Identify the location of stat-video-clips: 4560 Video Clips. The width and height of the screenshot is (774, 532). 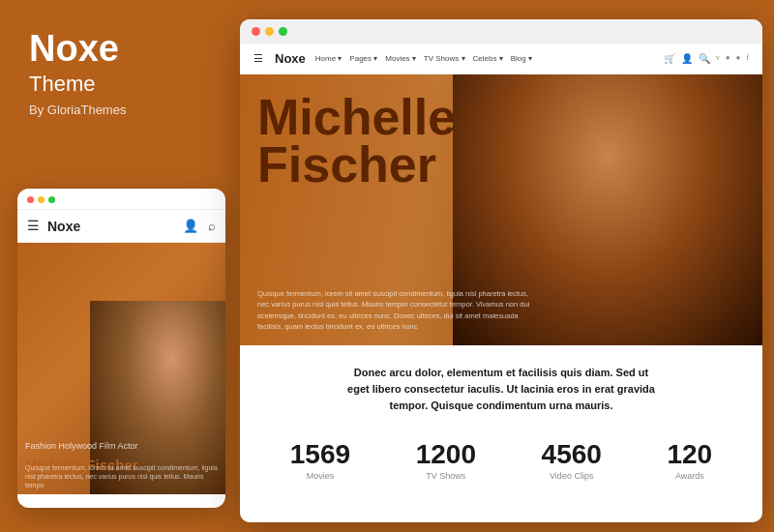
(572, 460).